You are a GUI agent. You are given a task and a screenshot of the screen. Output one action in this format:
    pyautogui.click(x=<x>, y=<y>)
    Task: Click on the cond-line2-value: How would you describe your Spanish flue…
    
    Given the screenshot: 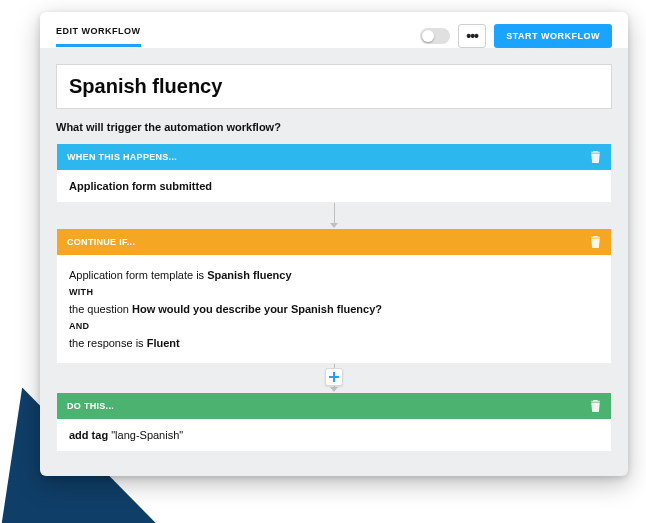 What is the action you would take?
    pyautogui.click(x=257, y=309)
    